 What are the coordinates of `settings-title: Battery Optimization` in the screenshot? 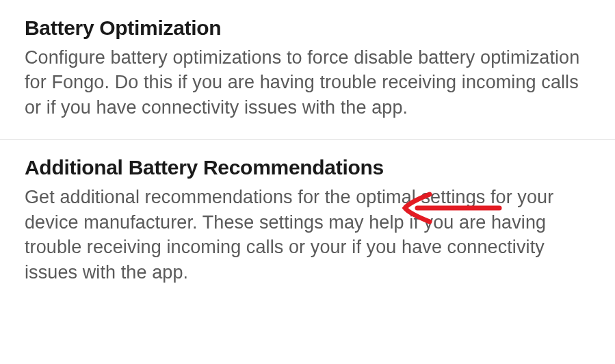 It's located at (308, 28).